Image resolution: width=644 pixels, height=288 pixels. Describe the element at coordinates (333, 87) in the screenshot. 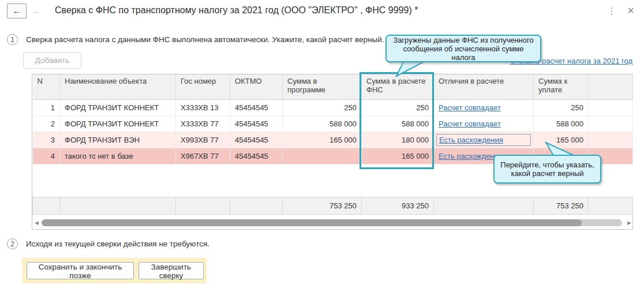

I see `table-header-row: N Наименование объекта Гос номер ОКТМО С…` at that location.